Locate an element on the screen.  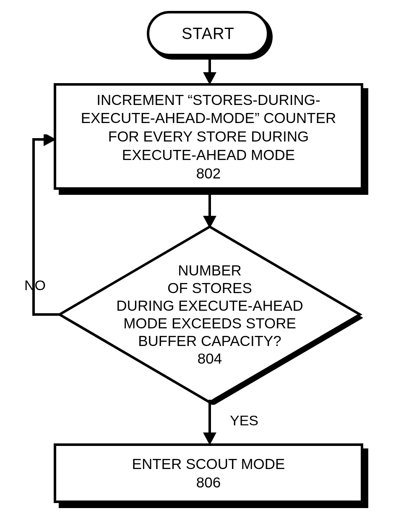
step-806: ENTER SCOUT MODE 806 is located at coordinates (208, 473).